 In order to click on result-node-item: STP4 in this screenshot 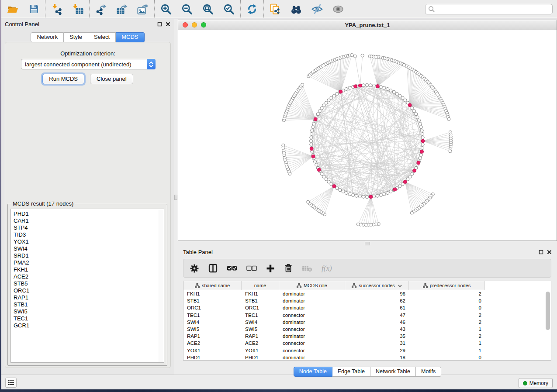, I will do `click(89, 228)`.